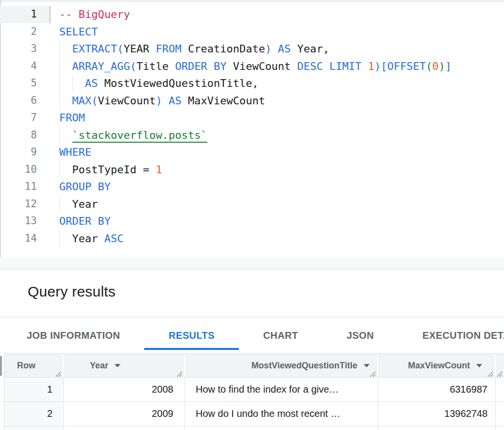  I want to click on code-token: )[OFFSET, so click(400, 66).